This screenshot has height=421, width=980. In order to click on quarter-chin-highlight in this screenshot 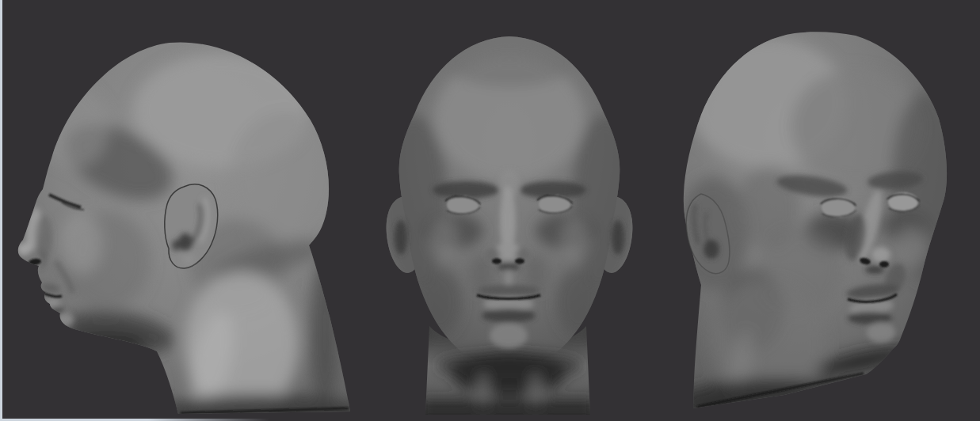, I will do `click(881, 332)`.